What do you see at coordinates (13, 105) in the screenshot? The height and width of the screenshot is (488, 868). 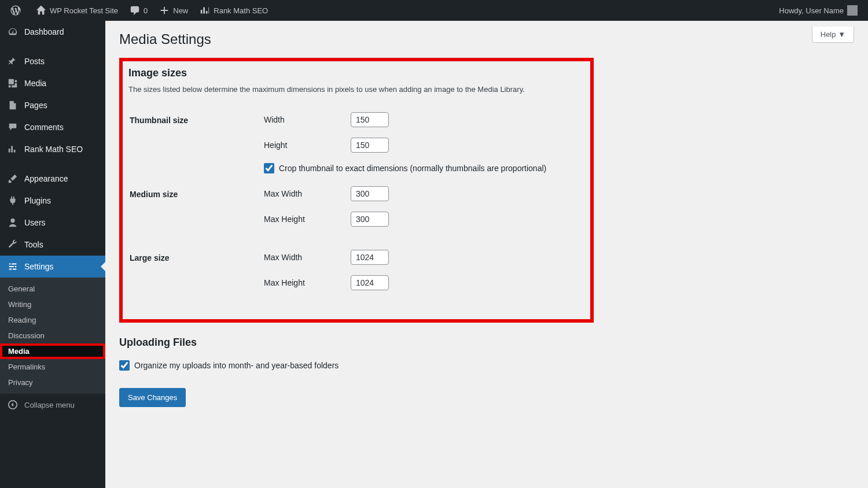 I see `page-icon` at bounding box center [13, 105].